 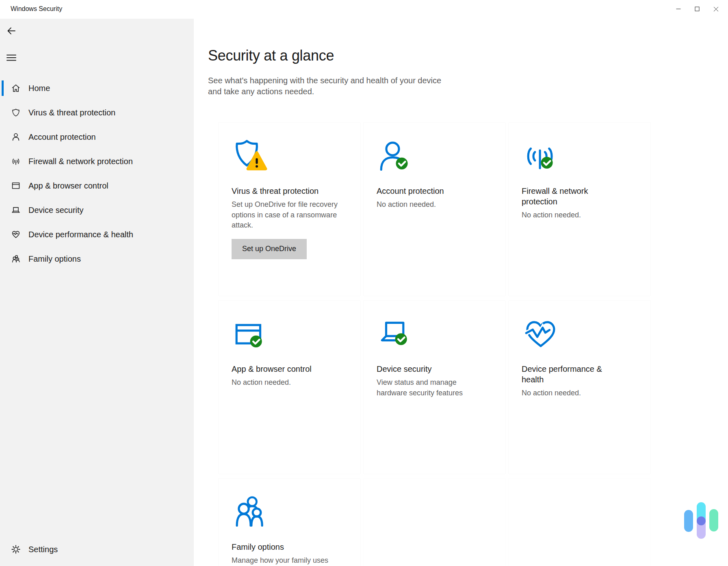 What do you see at coordinates (289, 215) in the screenshot?
I see `card-description: Set up OneDrive for file recovery option…` at bounding box center [289, 215].